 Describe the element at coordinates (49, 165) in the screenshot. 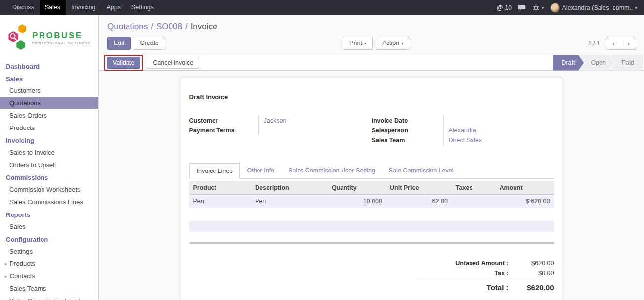

I see `sidebar-item-orders-to-upsell: Orders to Upsell` at that location.